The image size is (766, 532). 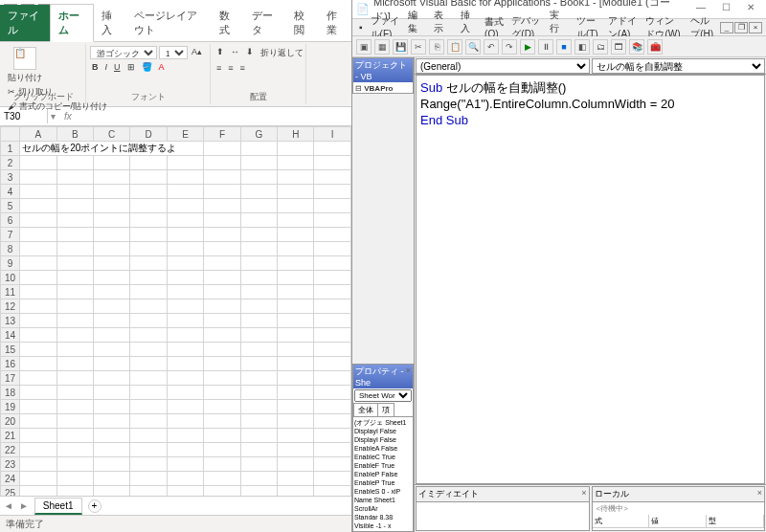 I want to click on locals-window: ローカル× <待機中> 式 値 型, so click(x=679, y=509).